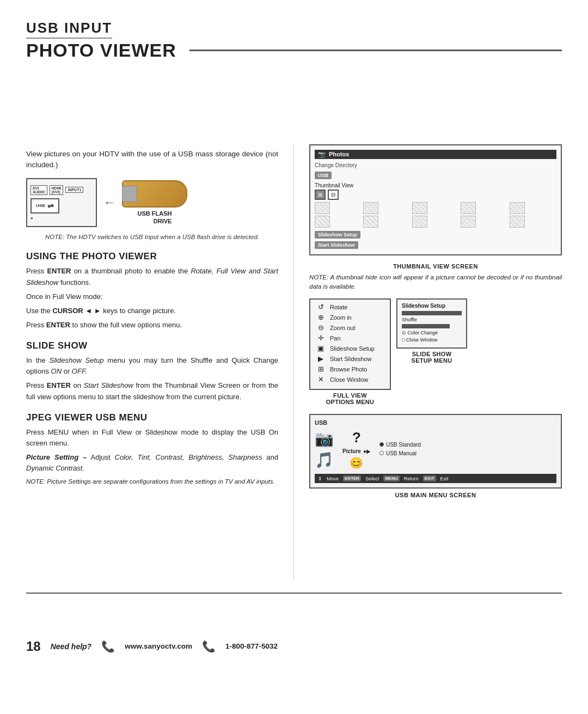 The height and width of the screenshot is (714, 588). What do you see at coordinates (57, 190) in the screenshot?
I see `port-row-top: DVIAUDIO HDMI(DVI) INPUT1` at bounding box center [57, 190].